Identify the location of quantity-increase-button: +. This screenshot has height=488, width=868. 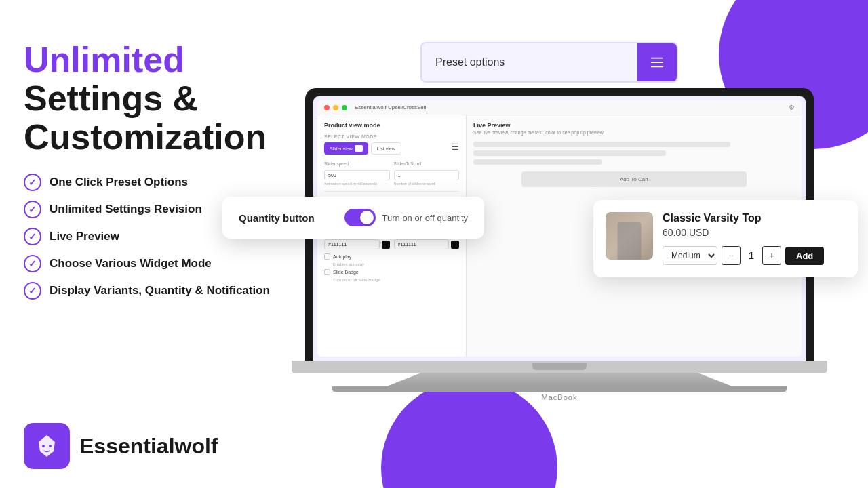
(772, 256).